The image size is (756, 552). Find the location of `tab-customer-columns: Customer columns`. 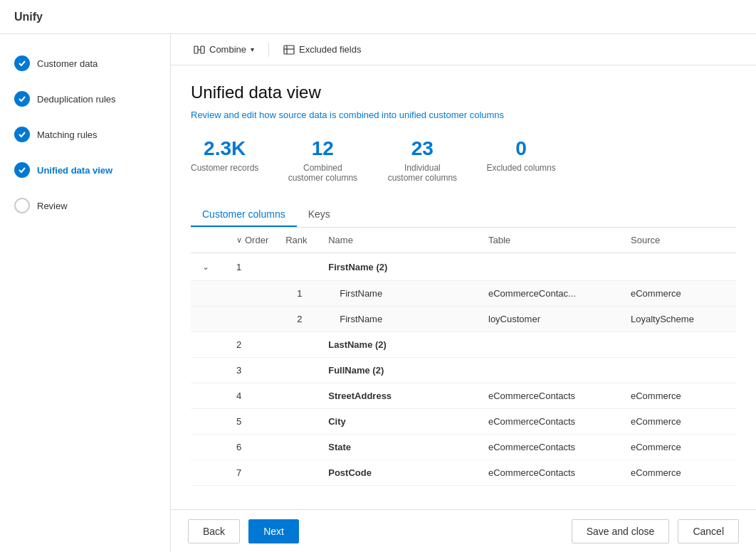

tab-customer-columns: Customer columns is located at coordinates (243, 215).